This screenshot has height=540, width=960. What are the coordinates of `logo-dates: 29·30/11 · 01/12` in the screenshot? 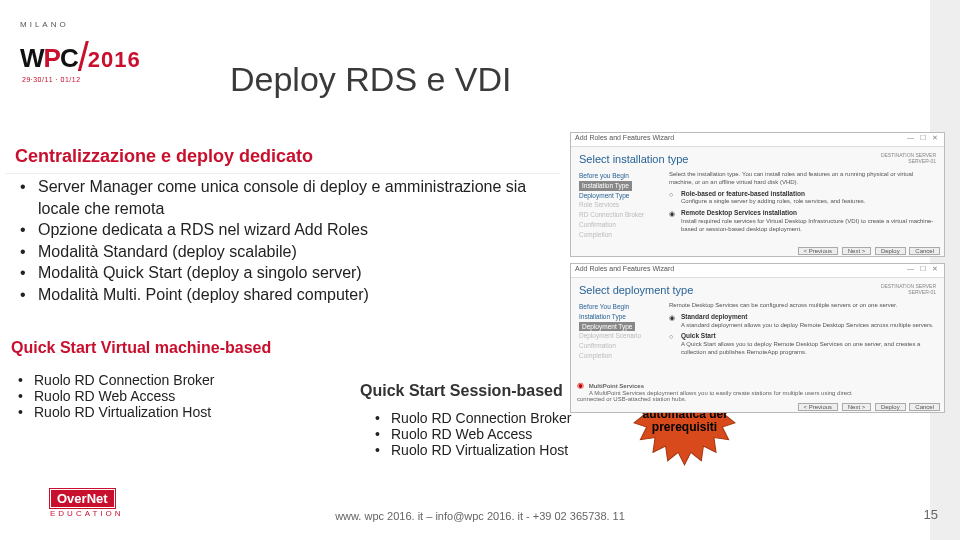 It's located at (106, 80).